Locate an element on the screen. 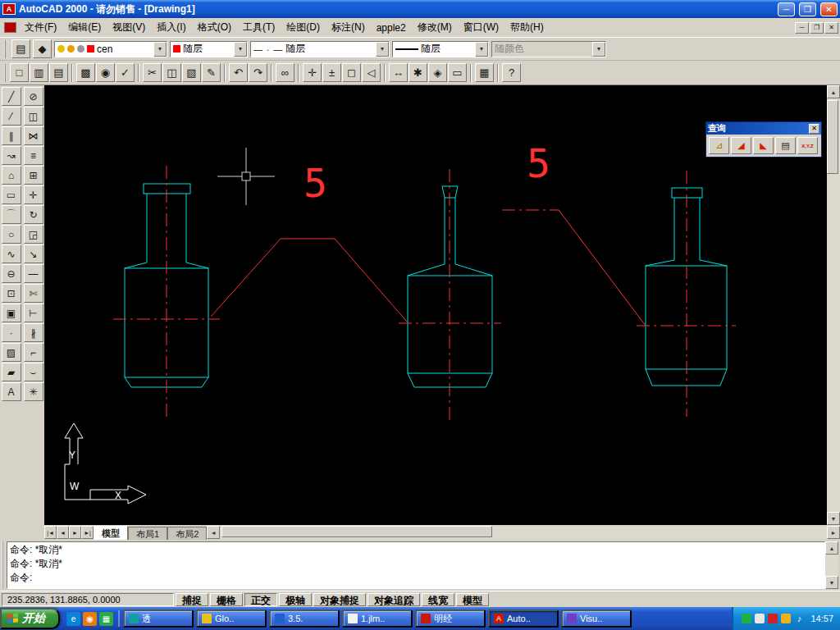  help-button: ? is located at coordinates (512, 72).